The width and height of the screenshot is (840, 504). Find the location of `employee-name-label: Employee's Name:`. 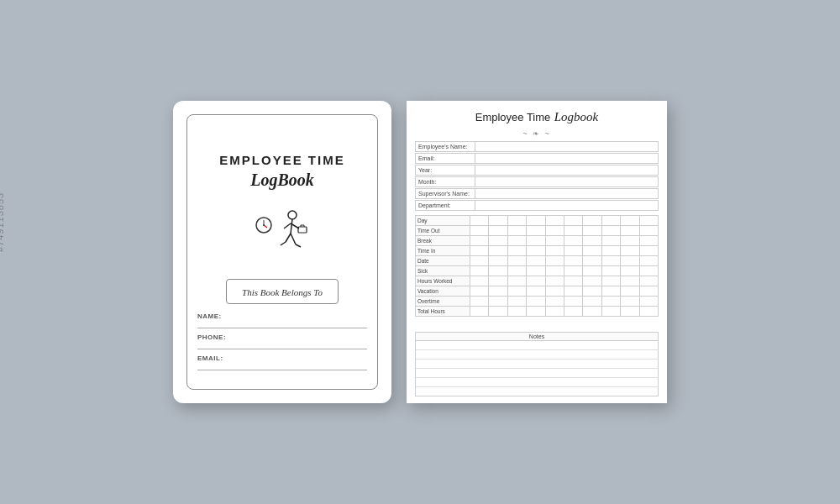

employee-name-label: Employee's Name: is located at coordinates (445, 146).